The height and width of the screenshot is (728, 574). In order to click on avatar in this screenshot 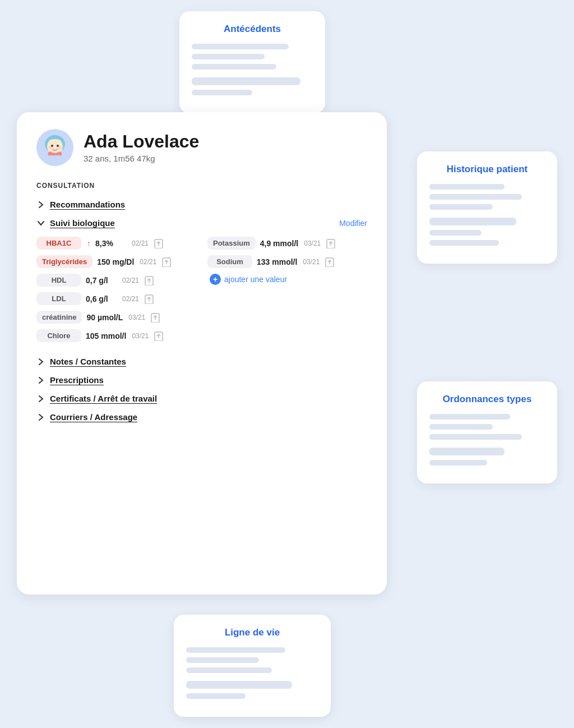, I will do `click(55, 148)`.